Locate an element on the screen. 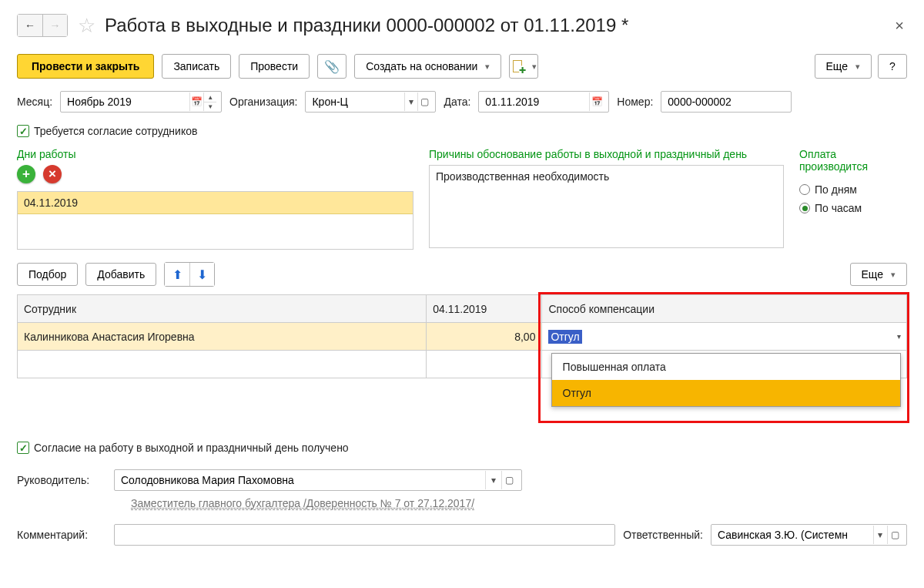 This screenshot has height=588, width=924. number-input is located at coordinates (726, 102).